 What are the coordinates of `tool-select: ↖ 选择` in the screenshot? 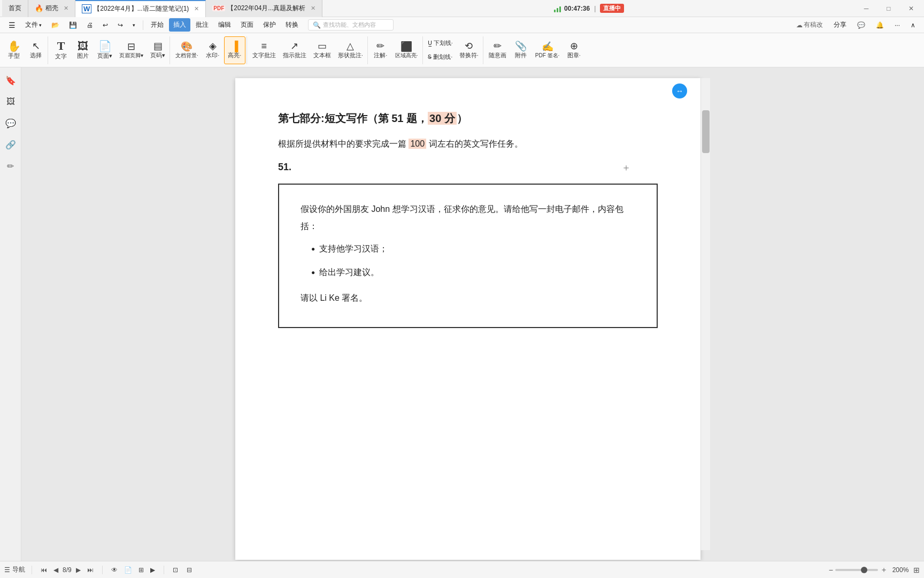 It's located at (36, 50).